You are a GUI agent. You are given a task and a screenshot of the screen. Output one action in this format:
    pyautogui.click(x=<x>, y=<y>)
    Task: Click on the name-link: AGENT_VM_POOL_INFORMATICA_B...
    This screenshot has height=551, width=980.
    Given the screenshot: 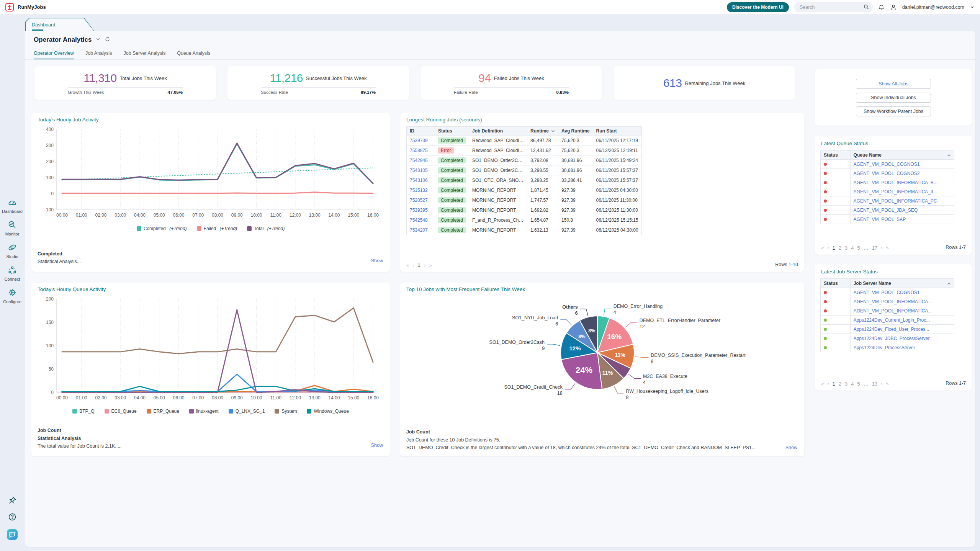 What is the action you would take?
    pyautogui.click(x=895, y=183)
    